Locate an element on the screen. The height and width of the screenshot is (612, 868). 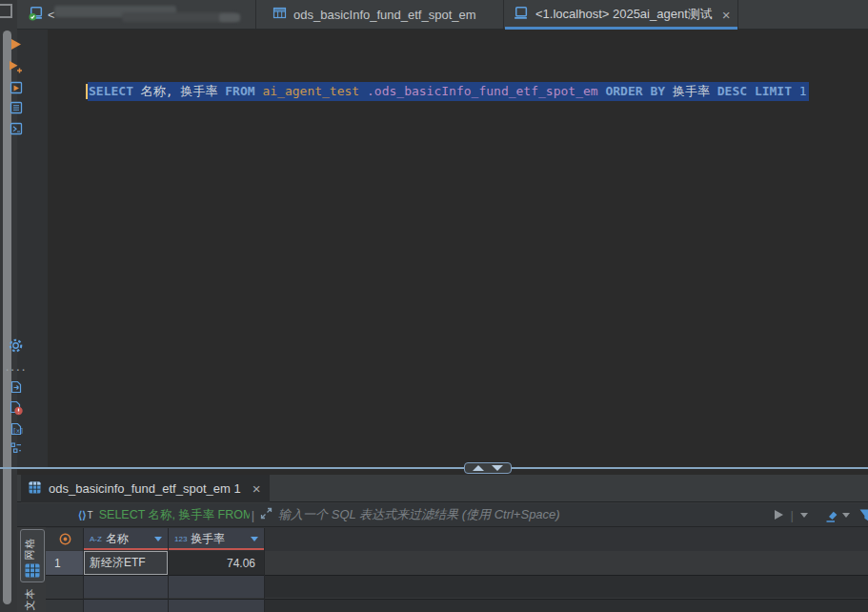
filter-funnel-icon is located at coordinates (863, 515).